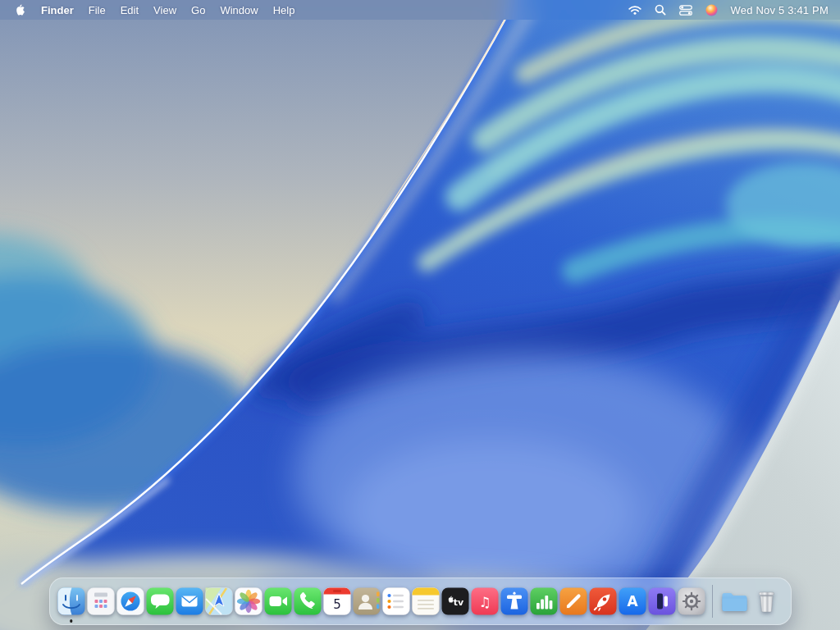 The width and height of the screenshot is (840, 630). I want to click on dock-item-pages, so click(573, 601).